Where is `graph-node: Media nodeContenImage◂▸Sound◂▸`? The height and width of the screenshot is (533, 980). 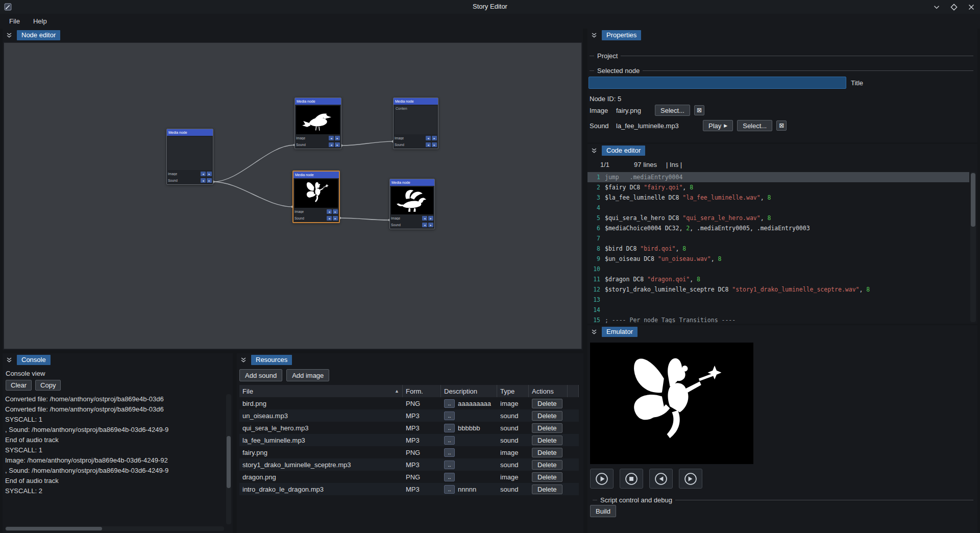 graph-node: Media nodeContenImage◂▸Sound◂▸ is located at coordinates (415, 124).